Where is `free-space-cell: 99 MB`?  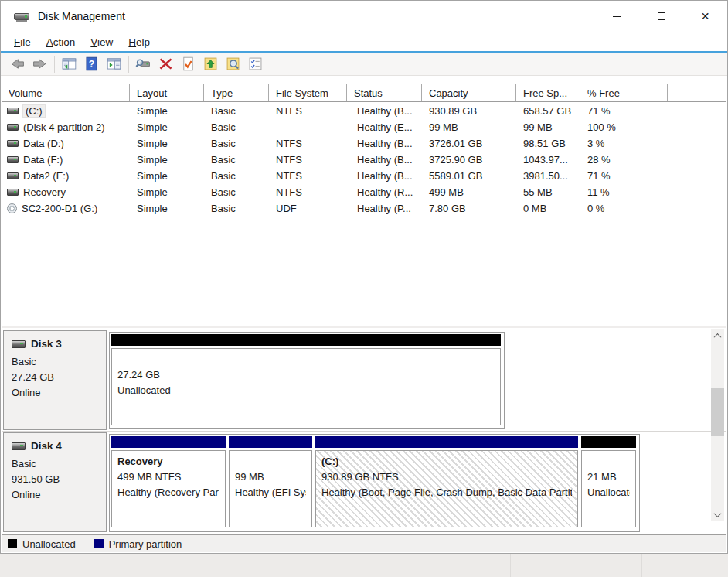 free-space-cell: 99 MB is located at coordinates (549, 127).